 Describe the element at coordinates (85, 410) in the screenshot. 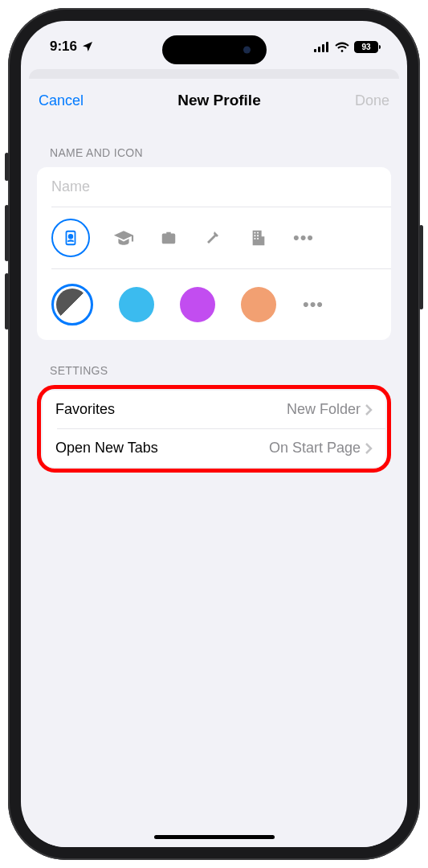

I see `favorites-label: Favorites` at that location.